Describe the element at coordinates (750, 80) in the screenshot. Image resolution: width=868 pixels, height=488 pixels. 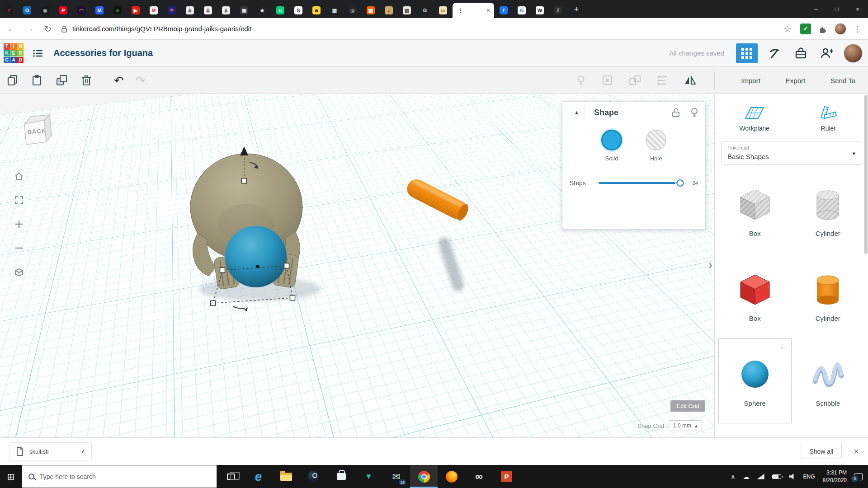
I see `import-button: Import` at that location.